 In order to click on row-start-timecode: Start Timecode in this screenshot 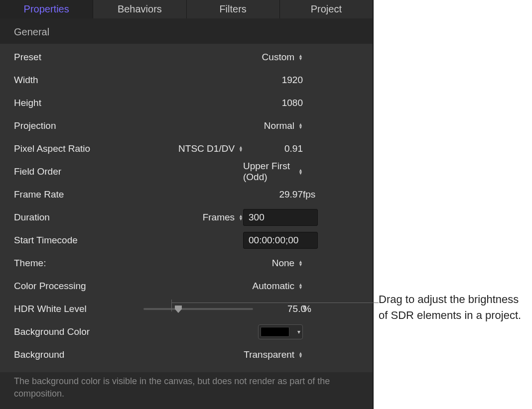, I will do `click(186, 240)`.